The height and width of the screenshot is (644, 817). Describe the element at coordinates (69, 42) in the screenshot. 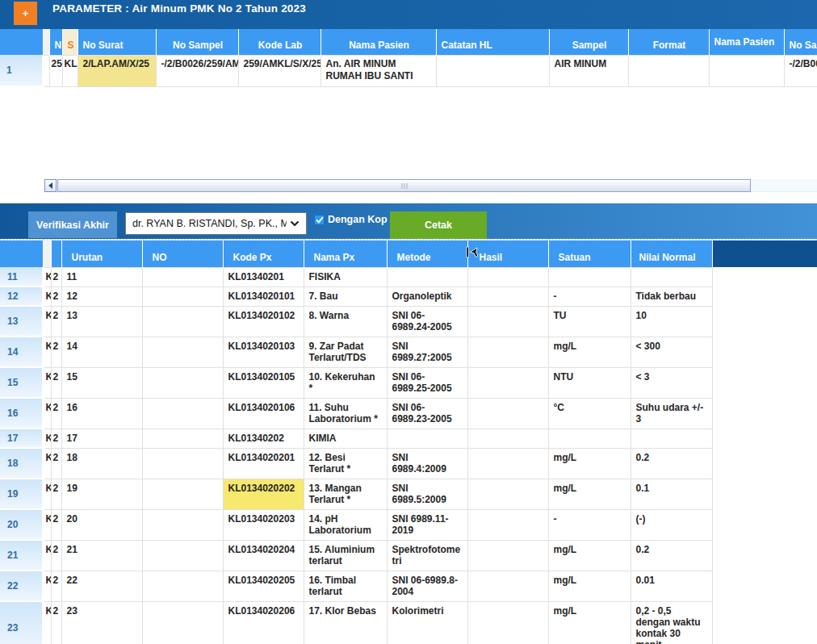

I see `column-header-sort: S` at that location.